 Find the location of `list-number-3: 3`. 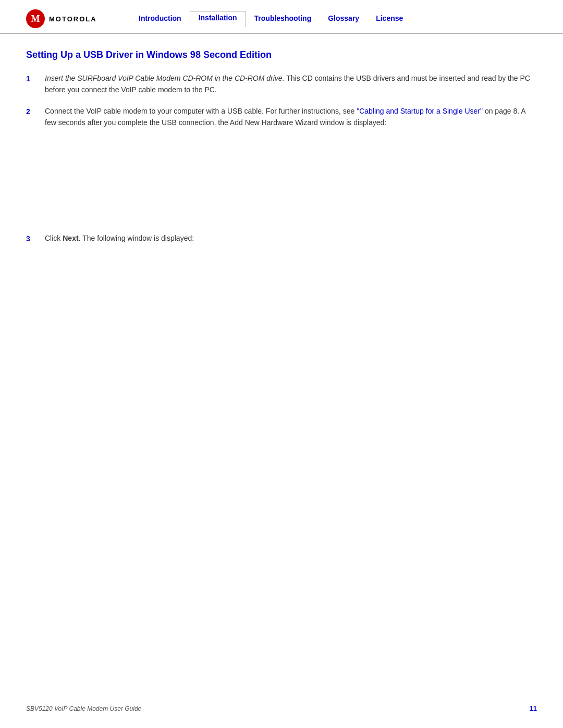

list-number-3: 3 is located at coordinates (31, 239).